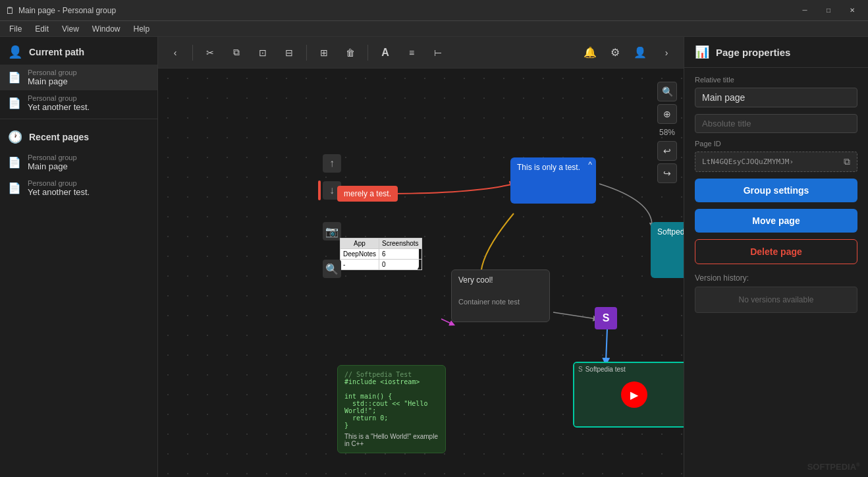 Image resolution: width=868 pixels, height=477 pixels. I want to click on delete-button: 🗑, so click(350, 53).